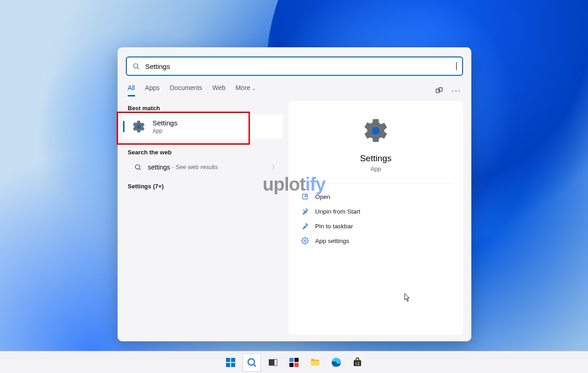 The width and height of the screenshot is (588, 373). What do you see at coordinates (204, 152) in the screenshot?
I see `section-search-web: Search the web` at bounding box center [204, 152].